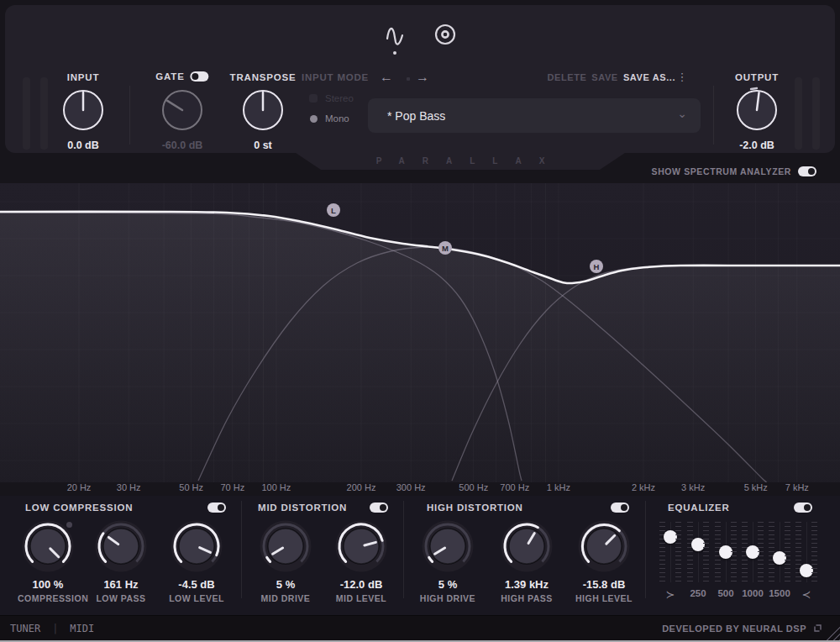 This screenshot has width=840, height=642. What do you see at coordinates (48, 598) in the screenshot?
I see `knob-label: COMPRESSION` at bounding box center [48, 598].